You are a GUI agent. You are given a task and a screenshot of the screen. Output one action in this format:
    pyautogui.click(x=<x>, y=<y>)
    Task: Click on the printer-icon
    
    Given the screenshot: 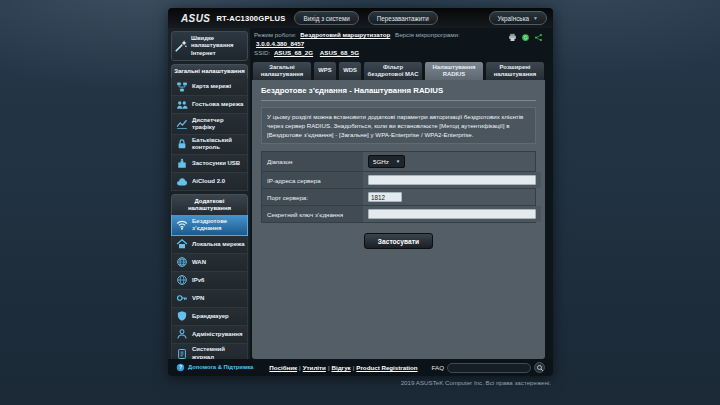 What is the action you would take?
    pyautogui.click(x=512, y=38)
    